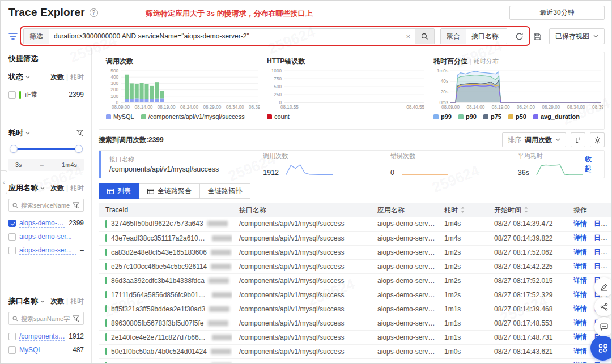 This screenshot has height=364, width=612. I want to click on query-input, so click(228, 36).